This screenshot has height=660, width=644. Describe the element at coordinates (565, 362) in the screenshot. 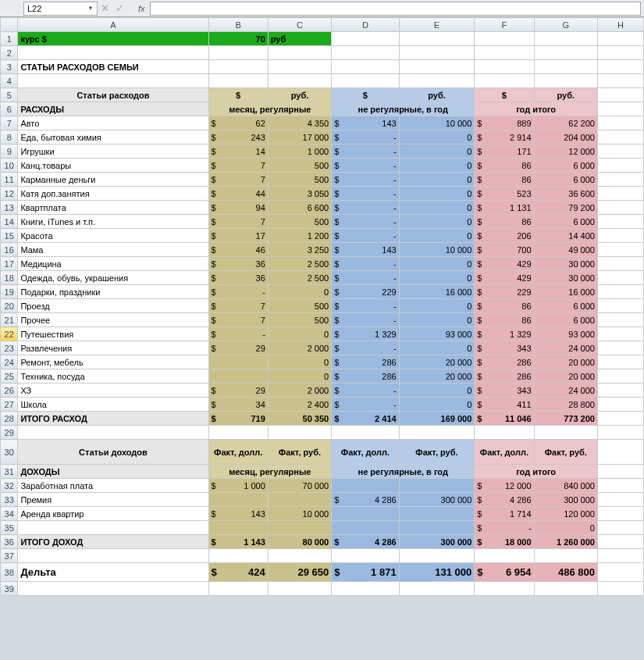

I see `cell: 20 000` at that location.